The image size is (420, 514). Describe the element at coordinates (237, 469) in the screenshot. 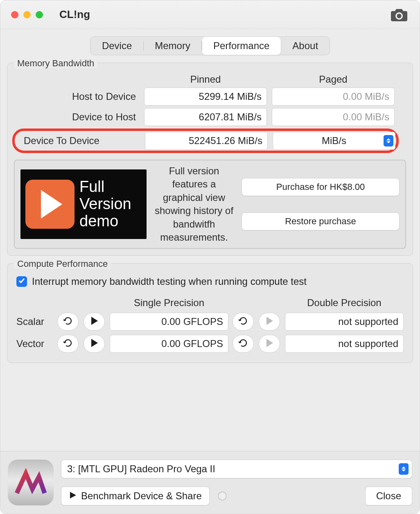

I see `device-select: 3: [MTL GPU] Radeon Pro Vega II` at that location.